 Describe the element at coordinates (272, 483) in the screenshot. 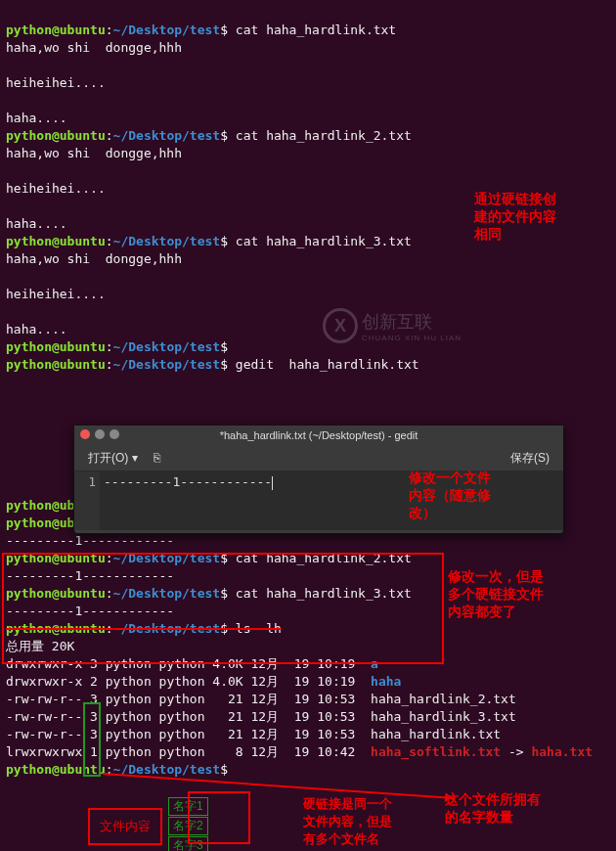

I see `text-cursor-icon` at that location.